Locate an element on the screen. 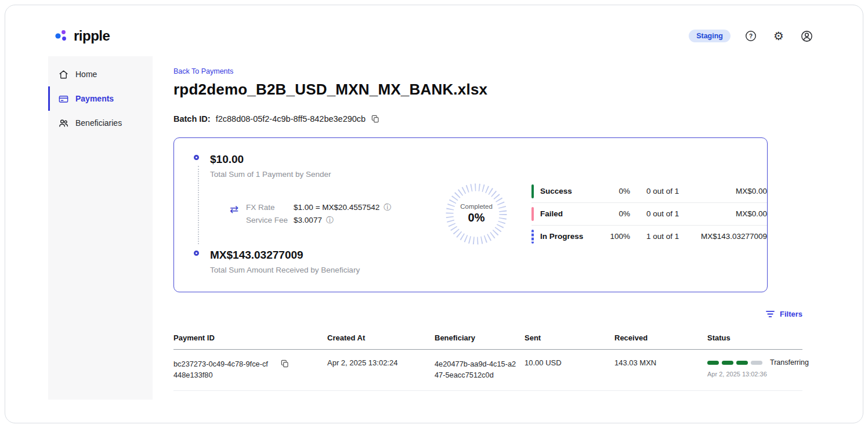  sidebar-item-label: Beneficiaries is located at coordinates (99, 123).